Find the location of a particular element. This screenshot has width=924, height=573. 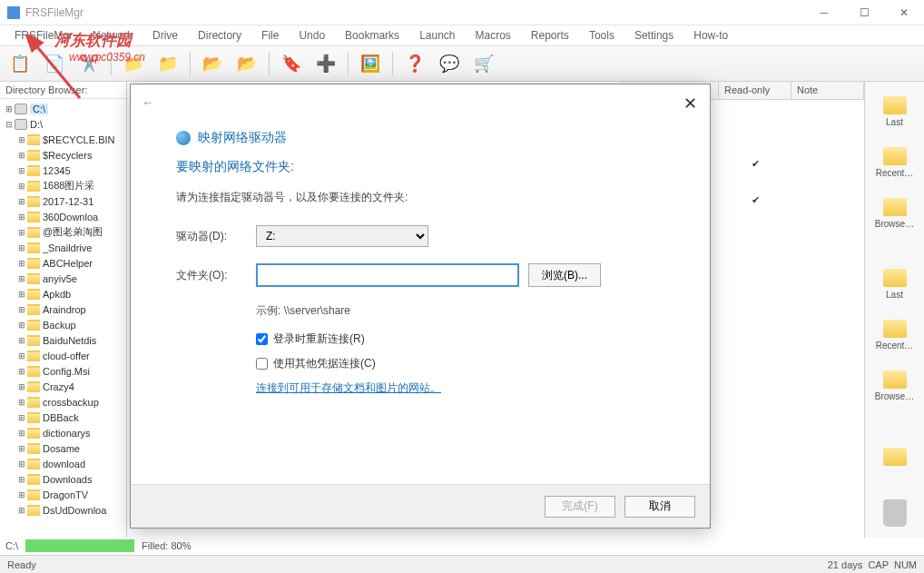

tree-drive-d: ⊟ D:\ is located at coordinates (64, 123).